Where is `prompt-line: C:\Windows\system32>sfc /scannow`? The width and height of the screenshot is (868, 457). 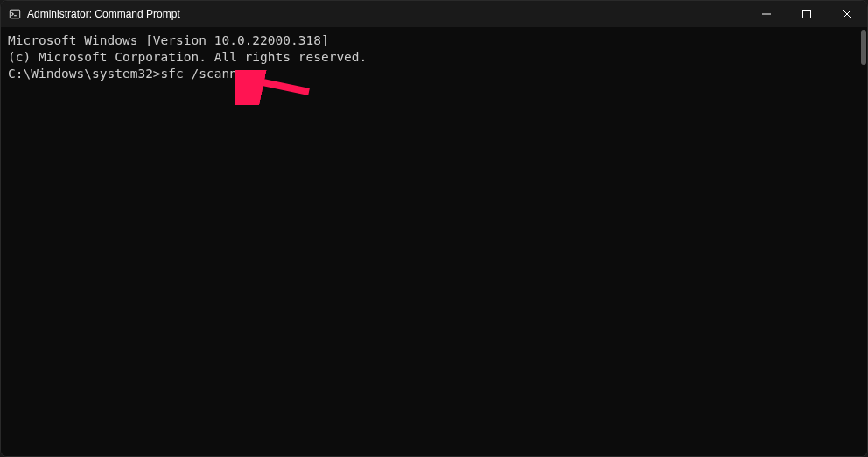 prompt-line: C:\Windows\system32>sfc /scannow is located at coordinates (434, 74).